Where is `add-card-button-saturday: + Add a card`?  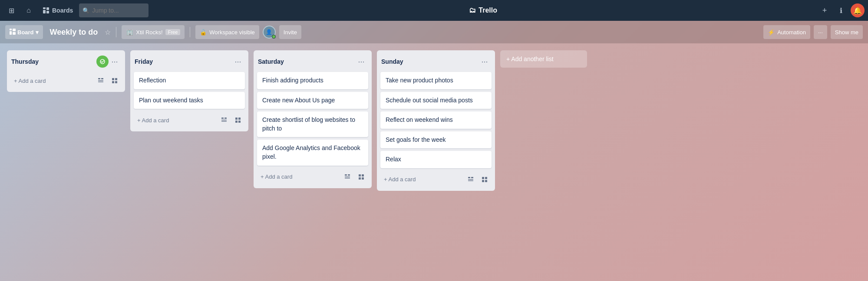
add-card-button-saturday: + Add a card is located at coordinates (276, 177).